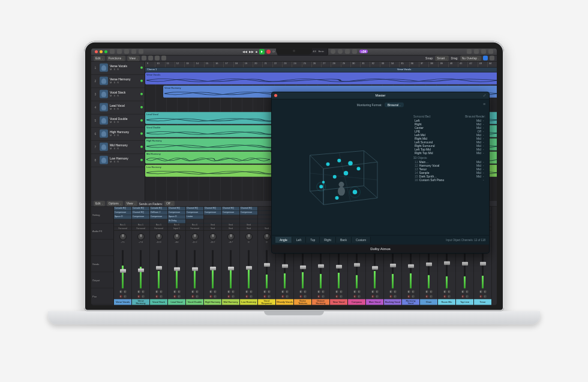  What do you see at coordinates (195, 255) in the screenshot?
I see `channel-strip: Channel EQCompressorLimiter Bus 6 Surrou…` at bounding box center [195, 255].